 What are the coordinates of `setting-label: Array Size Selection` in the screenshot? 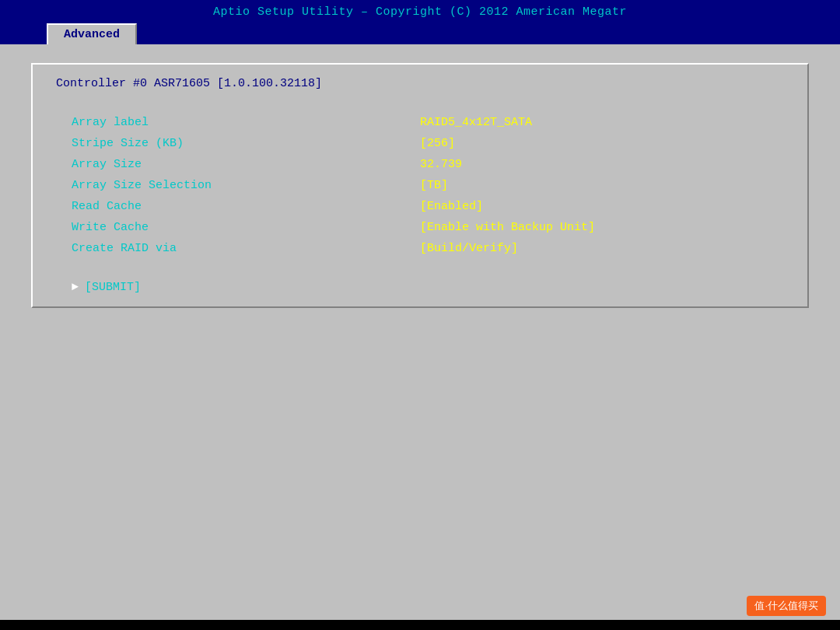 It's located at (238, 185).